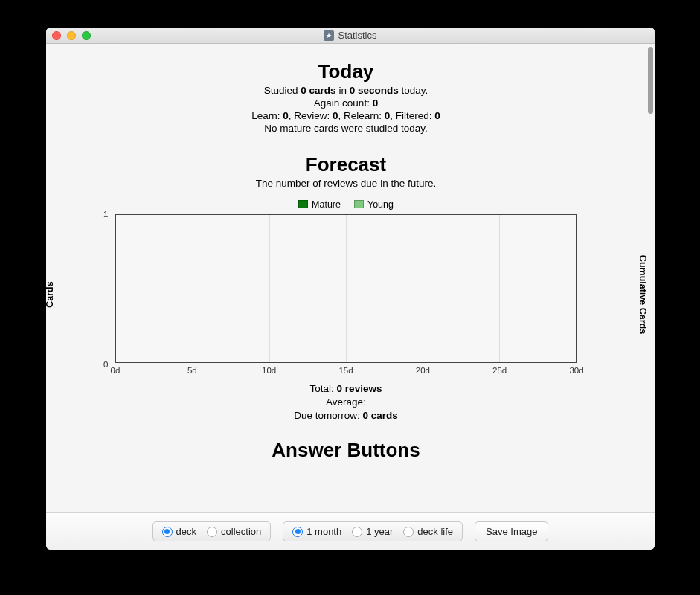  Describe the element at coordinates (346, 451) in the screenshot. I see `answer-heading: Answer Buttons` at that location.